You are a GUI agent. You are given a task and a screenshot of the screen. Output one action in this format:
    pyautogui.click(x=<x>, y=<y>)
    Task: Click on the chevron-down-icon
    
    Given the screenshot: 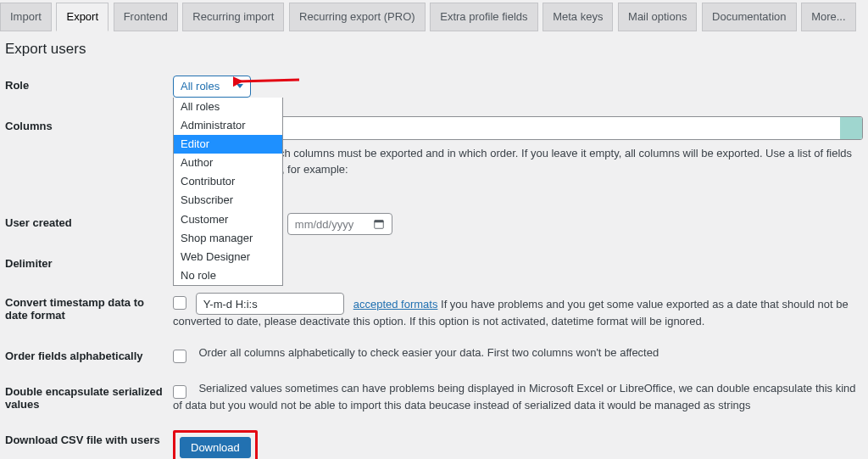 What is the action you would take?
    pyautogui.click(x=240, y=87)
    